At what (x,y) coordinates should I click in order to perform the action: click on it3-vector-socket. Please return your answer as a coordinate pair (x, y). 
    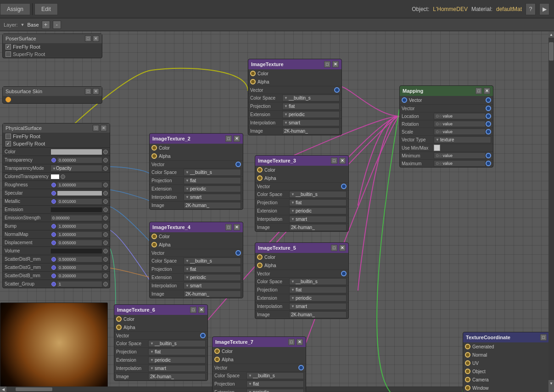
    Looking at the image, I should click on (344, 186).